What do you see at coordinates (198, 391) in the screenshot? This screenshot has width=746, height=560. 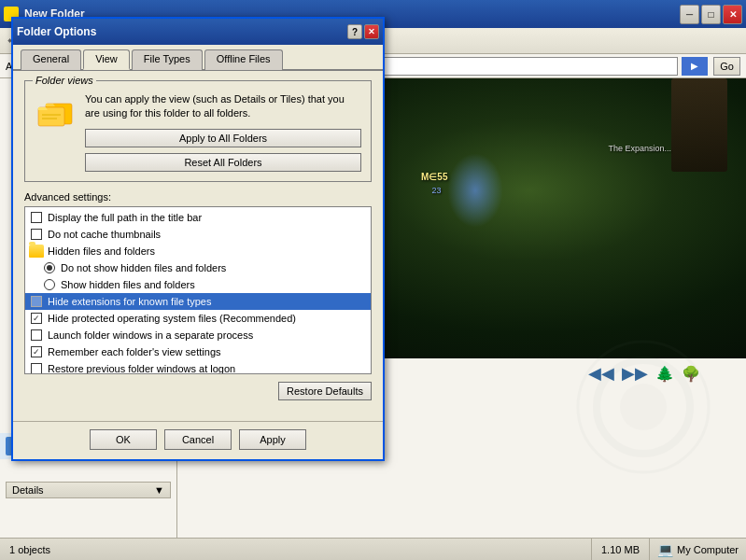 I see `restore-btn-row: Restore Defaults` at bounding box center [198, 391].